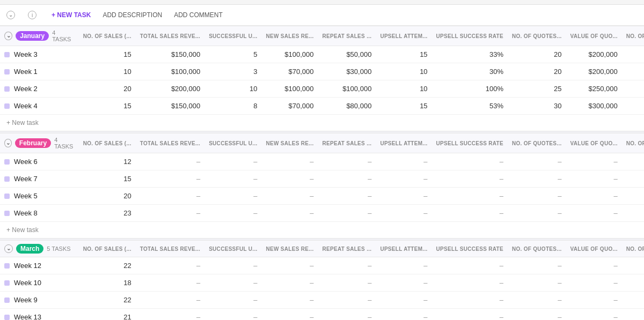 This screenshot has width=644, height=320. What do you see at coordinates (107, 144) in the screenshot?
I see `col-header-sales_num: NO. OF SALES (...` at bounding box center [107, 144].